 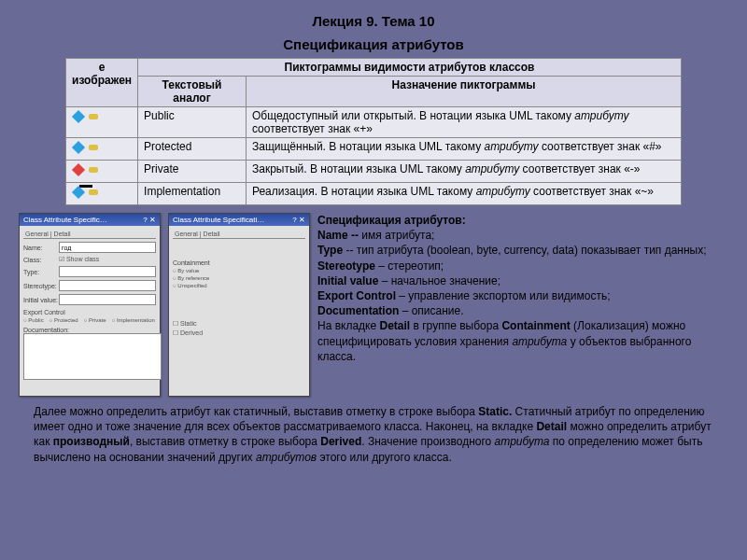 I want to click on type-label: Type:, so click(x=41, y=273).